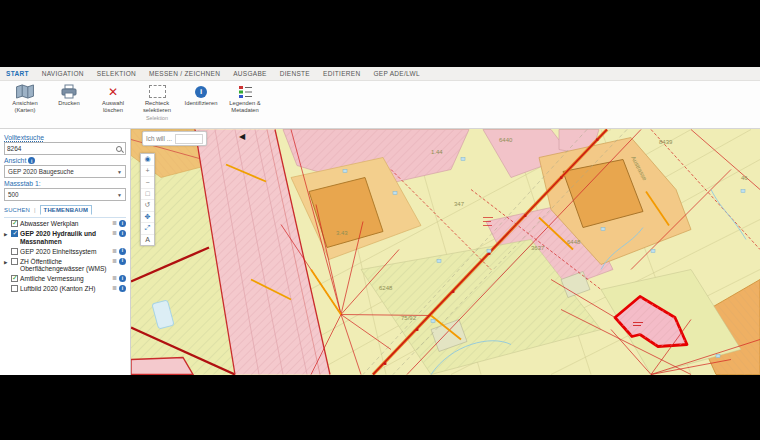 The width and height of the screenshot is (760, 440). What do you see at coordinates (437, 152) in the screenshot?
I see `parcel-label: 1.44` at bounding box center [437, 152].